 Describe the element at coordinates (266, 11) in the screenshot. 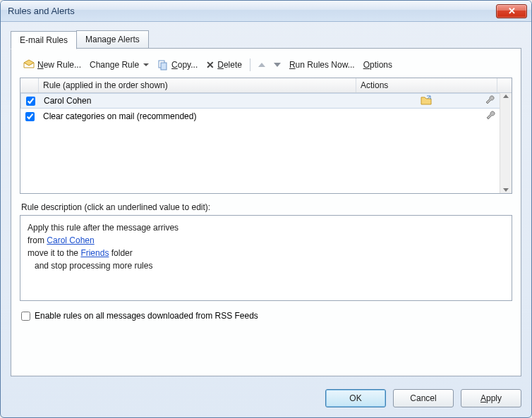

I see `titlebar: Rules and Alerts ✕` at that location.